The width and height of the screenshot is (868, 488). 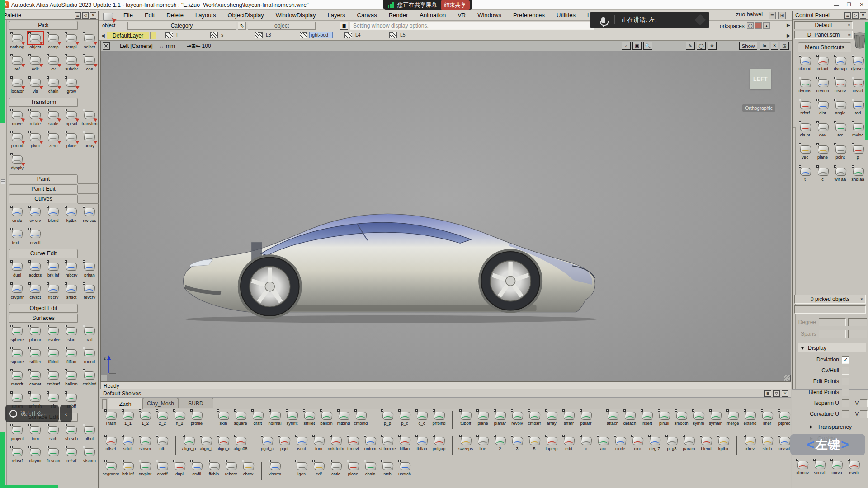 What do you see at coordinates (406, 35) in the screenshot?
I see `layer-chip-l5: L5` at bounding box center [406, 35].